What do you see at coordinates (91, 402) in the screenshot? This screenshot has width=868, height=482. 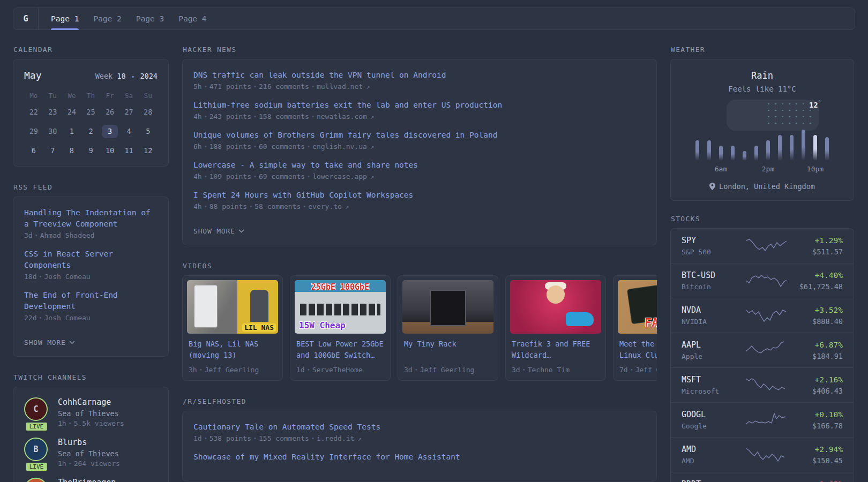 I see `twitch-channel-name: CohhCarnage` at bounding box center [91, 402].